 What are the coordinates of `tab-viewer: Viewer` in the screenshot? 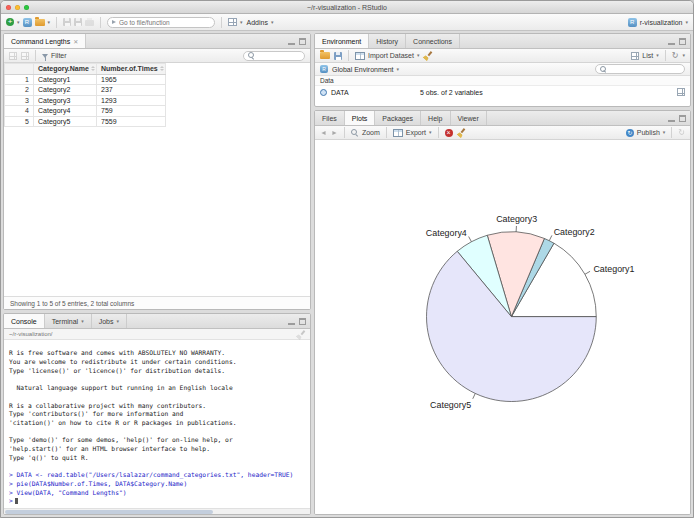 It's located at (469, 118).